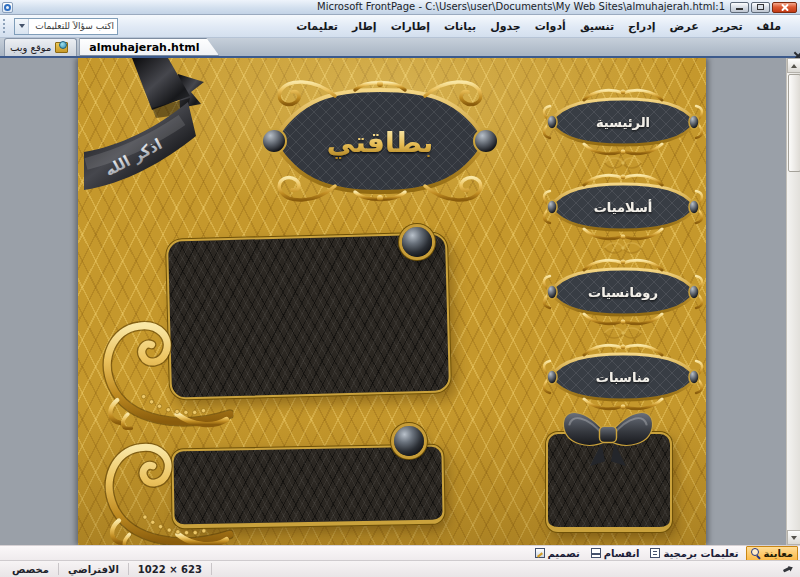  I want to click on scroll-up-button, so click(794, 66).